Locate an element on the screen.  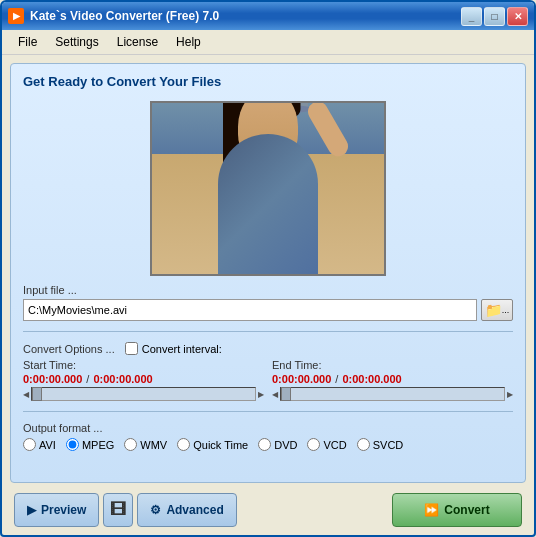
advanced-label: Advanced is located at coordinates (194, 510).